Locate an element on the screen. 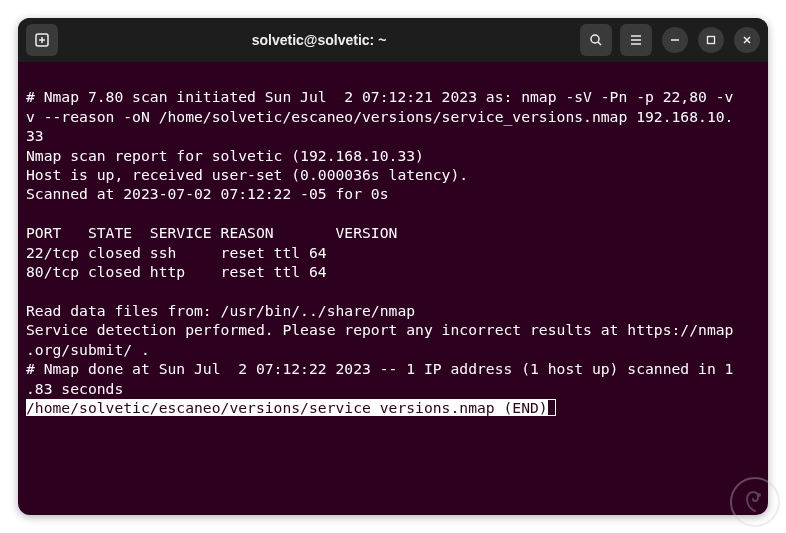 The width and height of the screenshot is (786, 533). term-line: # Nmap 7.80 scan initiated Sun Jul 2 07:… is located at coordinates (380, 96).